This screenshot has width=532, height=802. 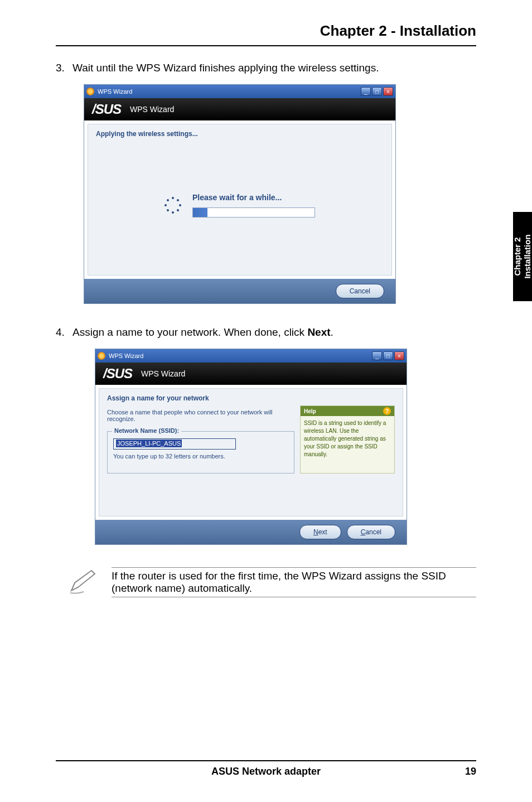 What do you see at coordinates (274, 332) in the screenshot?
I see `step-4-text: Assign a name to your network. When done…` at bounding box center [274, 332].